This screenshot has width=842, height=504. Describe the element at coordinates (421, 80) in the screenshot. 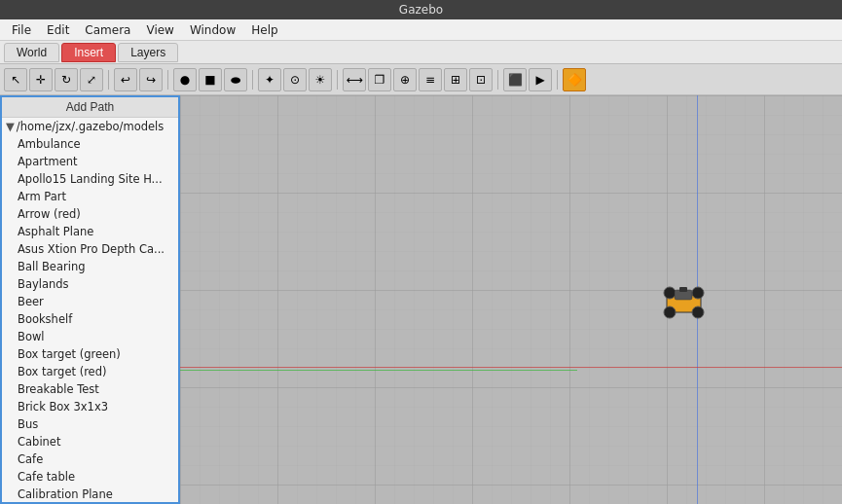

I see `icon-toolbar: ↖ ✛ ↻ ⤢ ↩ ↪ ● ■ ⬬ ✦ ⊙ ☀ ⟷ ❐ ⊕ ≡ ⊞ ⊡ ⬛ ▶ …` at that location.